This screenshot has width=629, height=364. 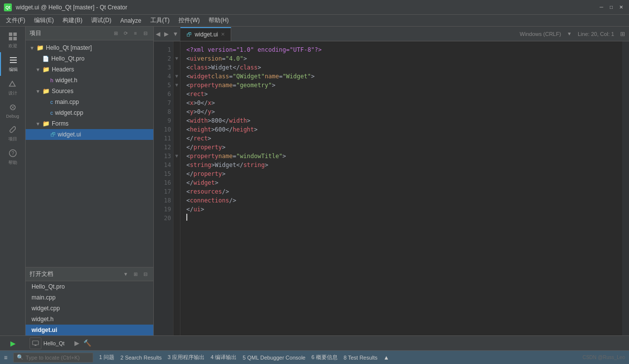 I want to click on close-button: ✕, so click(x=621, y=7).